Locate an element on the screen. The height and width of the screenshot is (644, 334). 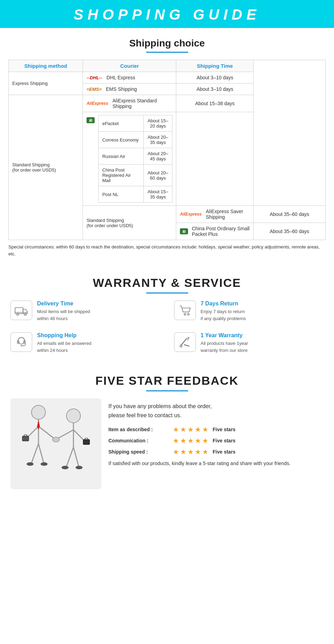
help-desc: All emails will be answeredwithin 24 hou… is located at coordinates (64, 347).